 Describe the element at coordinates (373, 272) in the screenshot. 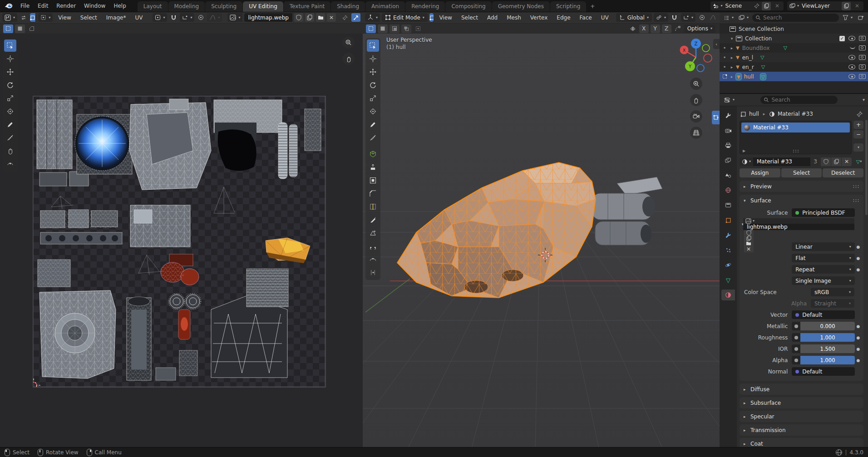

I see `tool-edge-slide` at that location.